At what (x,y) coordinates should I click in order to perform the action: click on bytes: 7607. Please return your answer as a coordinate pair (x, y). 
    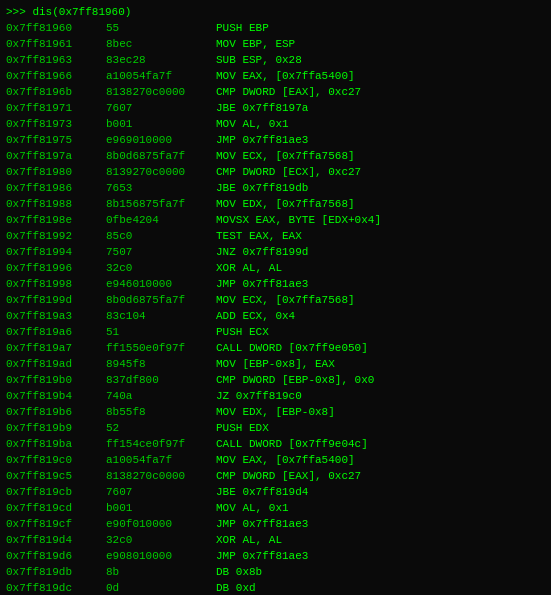
    Looking at the image, I should click on (161, 108).